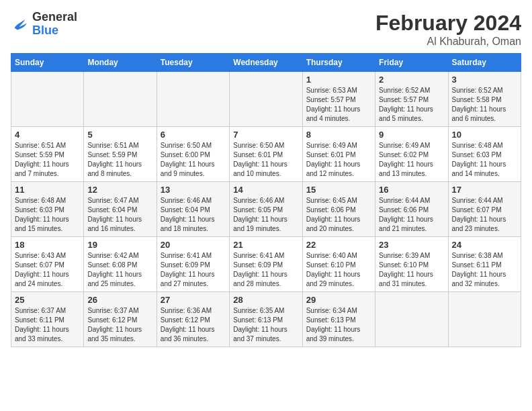 The width and height of the screenshot is (532, 411). I want to click on day-number: 21, so click(266, 244).